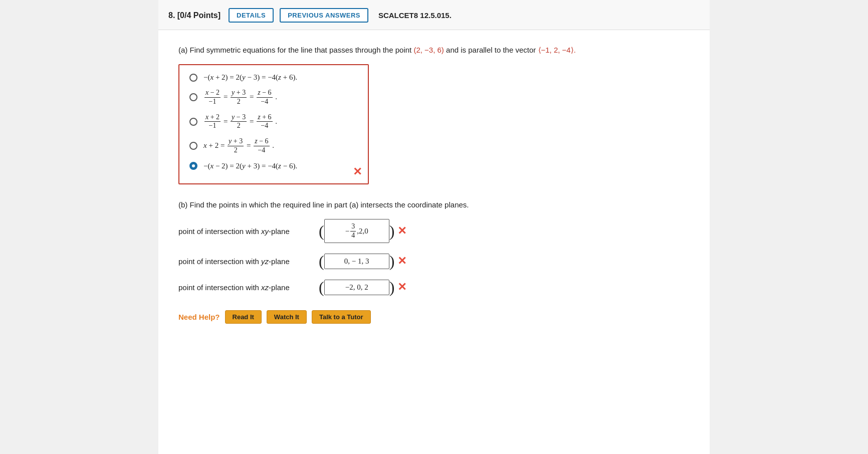 The image size is (868, 454). What do you see at coordinates (357, 288) in the screenshot?
I see `xz-plane-answer: −2, 0, 2` at bounding box center [357, 288].